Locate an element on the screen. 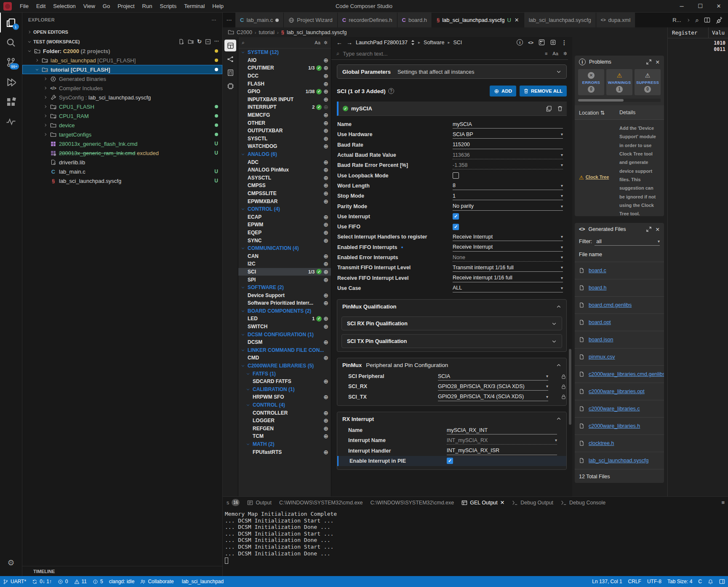 The image size is (728, 587). new-folder-icon is located at coordinates (191, 41).